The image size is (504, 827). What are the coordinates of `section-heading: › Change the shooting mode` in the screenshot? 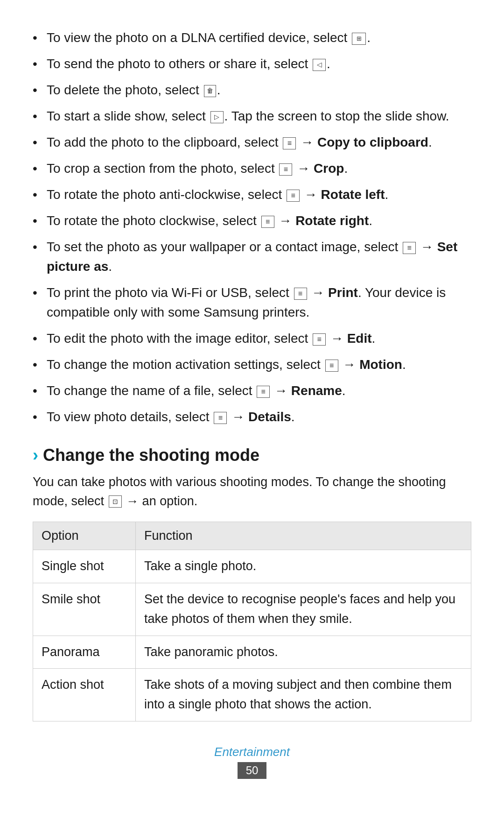 It's located at (252, 455).